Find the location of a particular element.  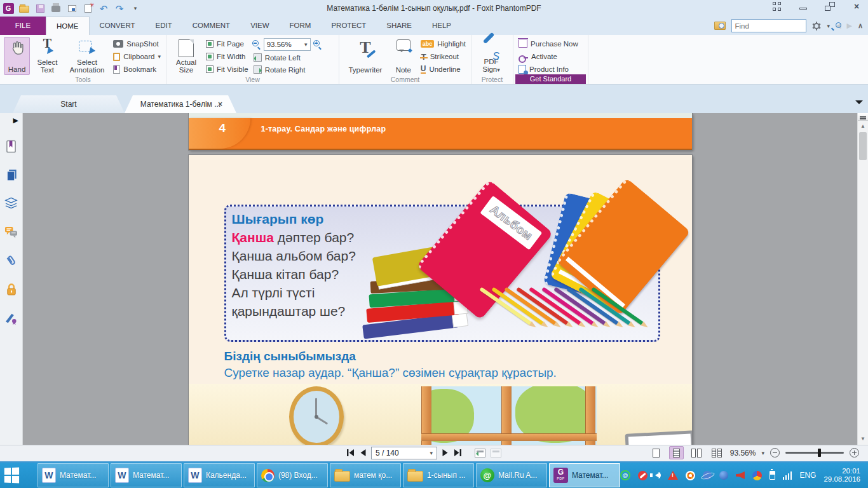

minimize-icon is located at coordinates (803, 6).